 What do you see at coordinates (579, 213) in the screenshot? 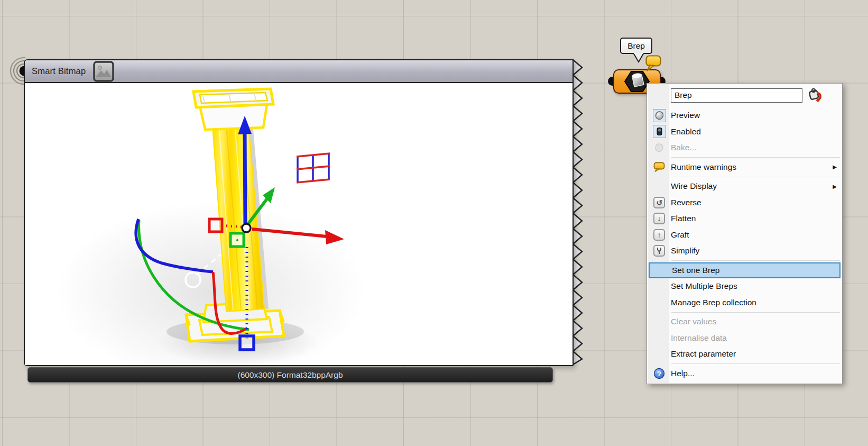
I see `panel-jagged-edge` at bounding box center [579, 213].